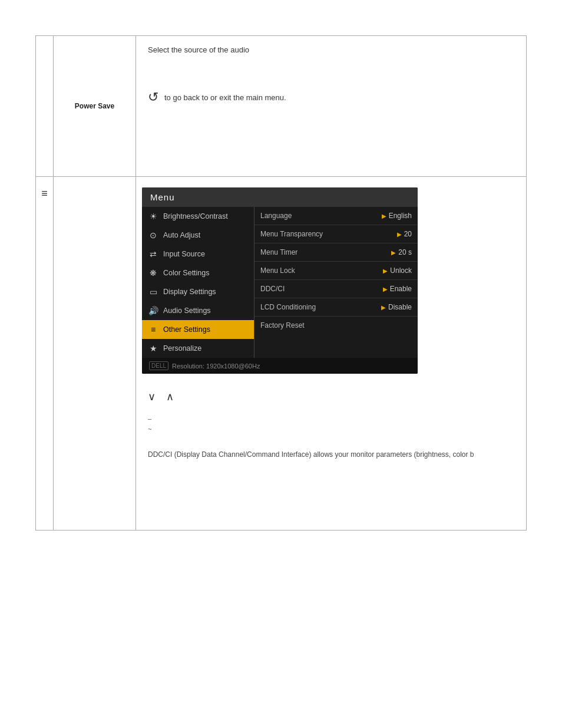 The image size is (562, 728). Describe the element at coordinates (331, 454) in the screenshot. I see `ddc-ci-description: DDC/CI (Display Data Channel/Command Int…` at that location.